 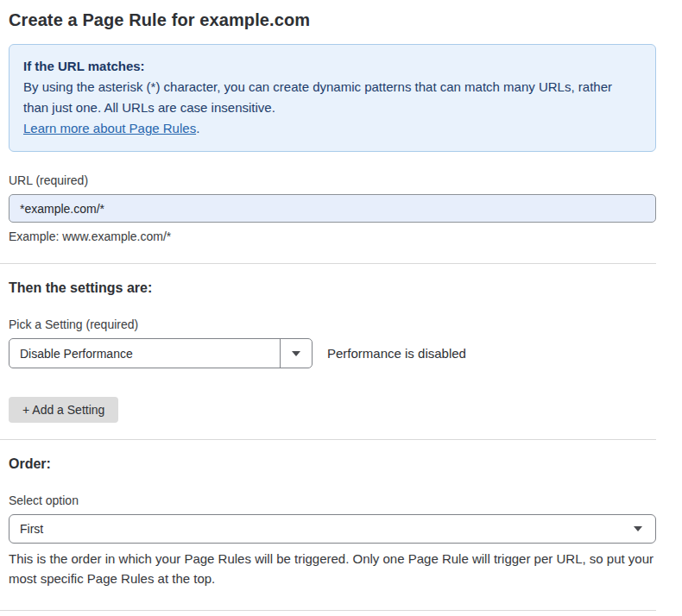 What do you see at coordinates (145, 354) in the screenshot?
I see `setting-select-value: Disable Performance` at bounding box center [145, 354].